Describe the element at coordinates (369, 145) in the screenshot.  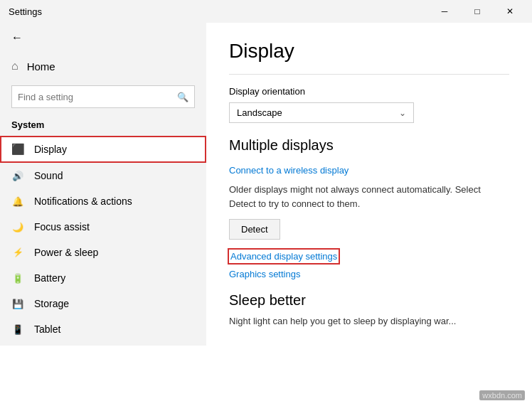
I see `multiple-displays-title: Multiple displays` at that location.